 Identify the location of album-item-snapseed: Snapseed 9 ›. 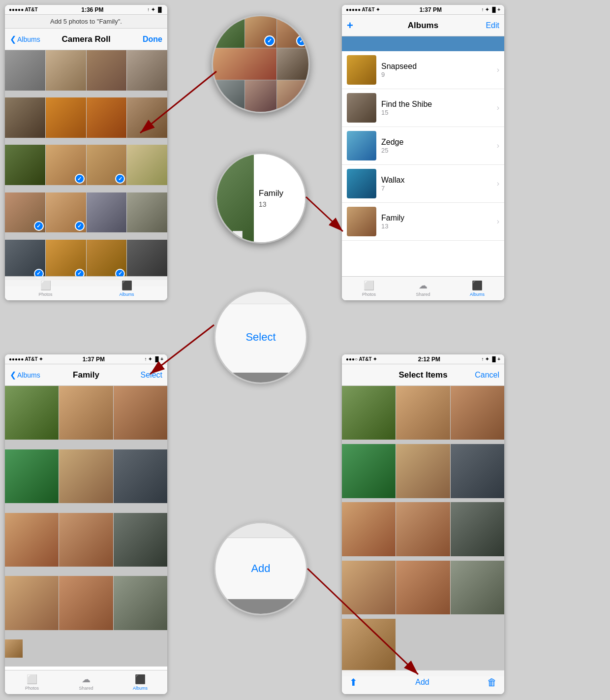
(423, 70).